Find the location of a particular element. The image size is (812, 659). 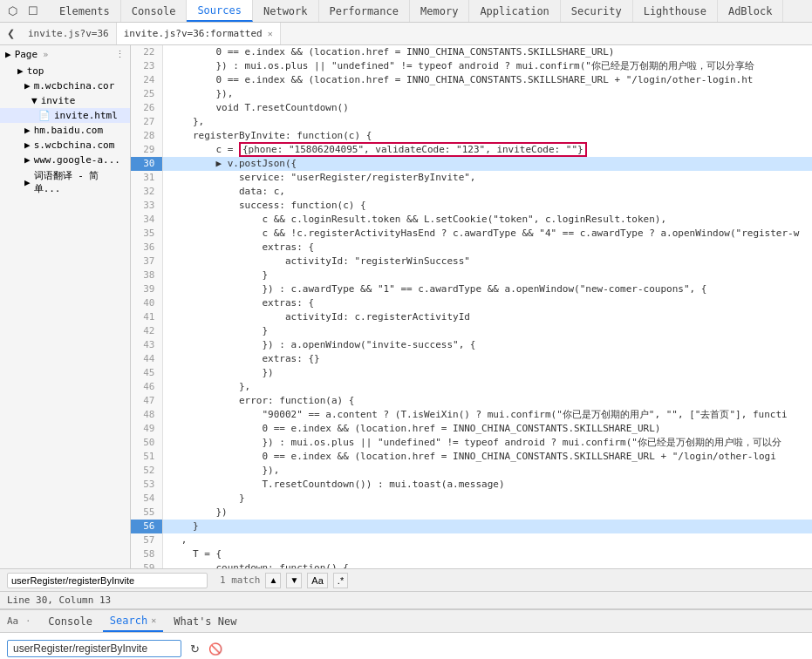

line-code: activityId: c.registerActivityId is located at coordinates (487, 317).